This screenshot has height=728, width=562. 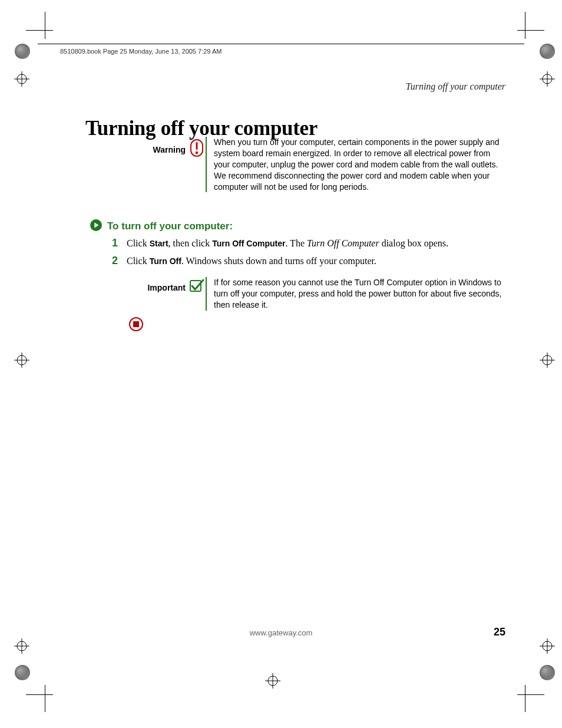 What do you see at coordinates (303, 251) in the screenshot?
I see `steps-list: 1 Click Start, then click Turn Off Compu…` at bounding box center [303, 251].